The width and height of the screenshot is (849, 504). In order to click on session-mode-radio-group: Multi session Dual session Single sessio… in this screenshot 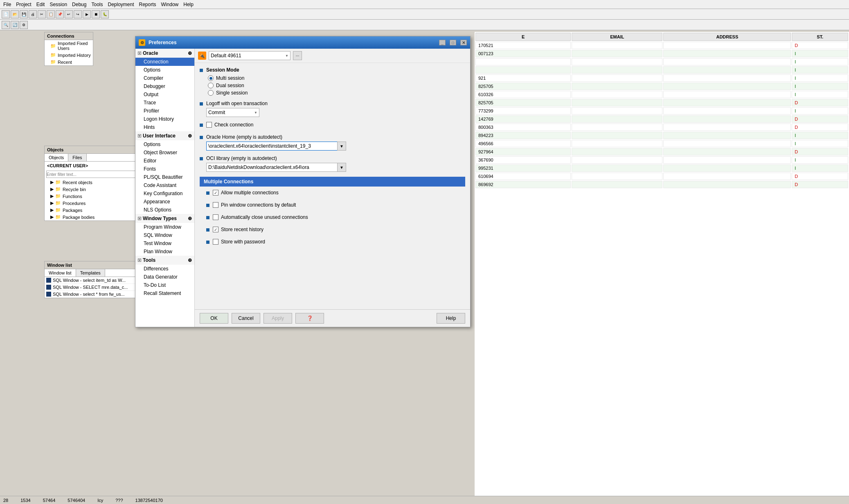, I will do `click(336, 86)`.